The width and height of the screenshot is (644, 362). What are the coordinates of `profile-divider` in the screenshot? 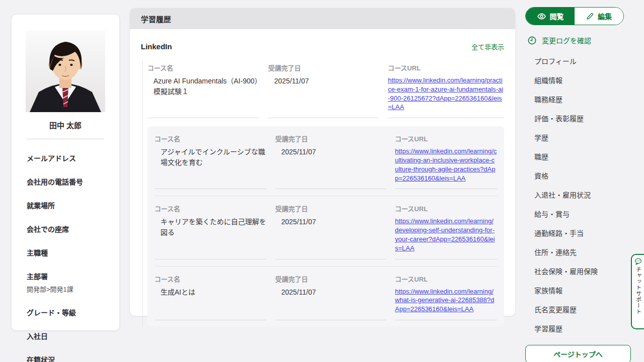 It's located at (65, 139).